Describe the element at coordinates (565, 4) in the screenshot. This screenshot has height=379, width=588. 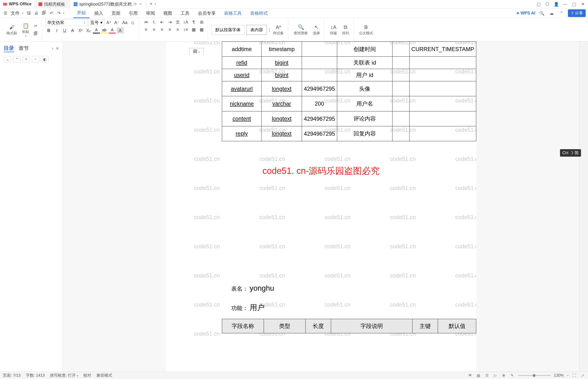
I see `minimize-icon: —` at that location.